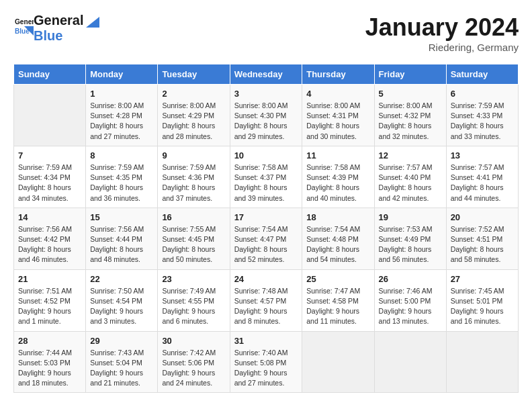  What do you see at coordinates (50, 218) in the screenshot?
I see `day-number: 14` at bounding box center [50, 218].